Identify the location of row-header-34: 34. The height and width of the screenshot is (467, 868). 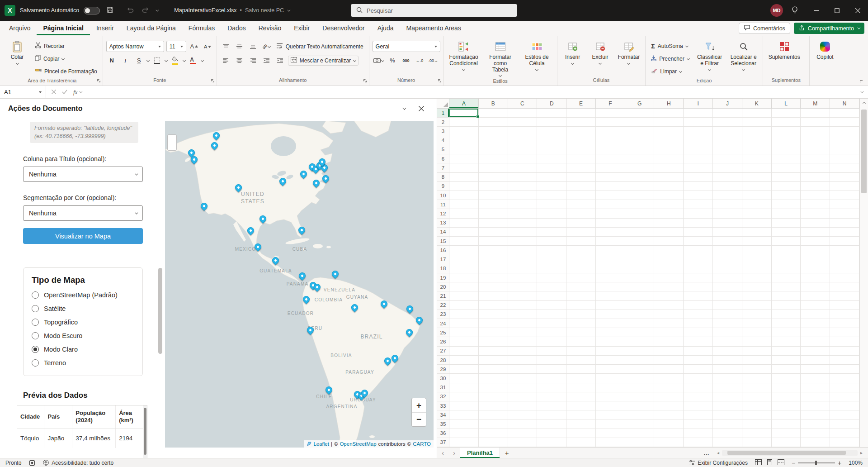
(443, 415).